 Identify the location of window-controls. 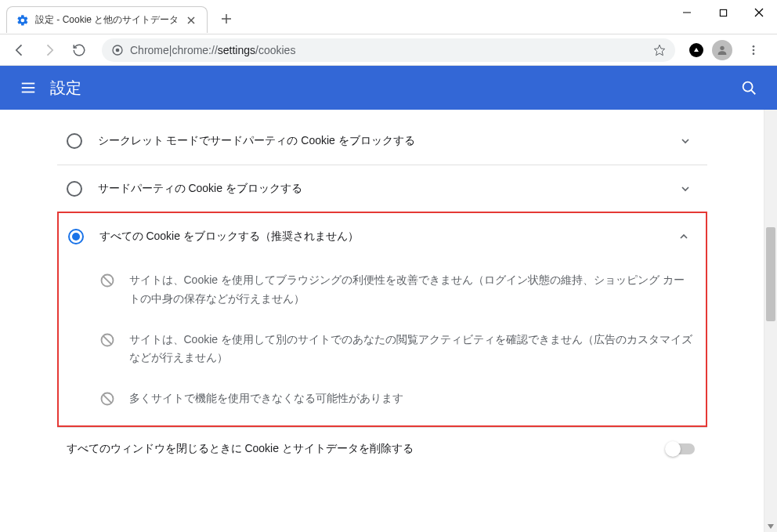
(723, 13).